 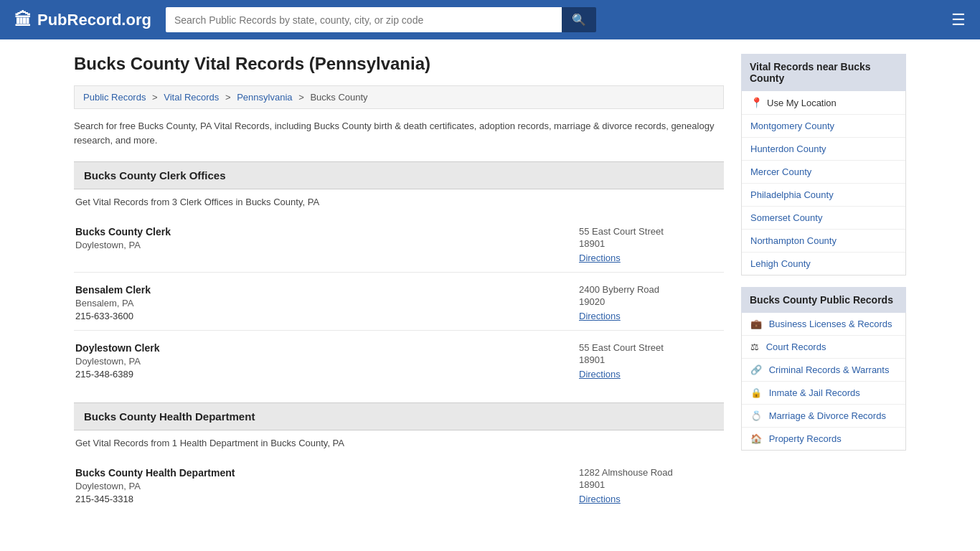 I want to click on clerk-entry-2-left: Bensalem Clerk Bensalem, PA 215-633-3600, so click(x=113, y=303).